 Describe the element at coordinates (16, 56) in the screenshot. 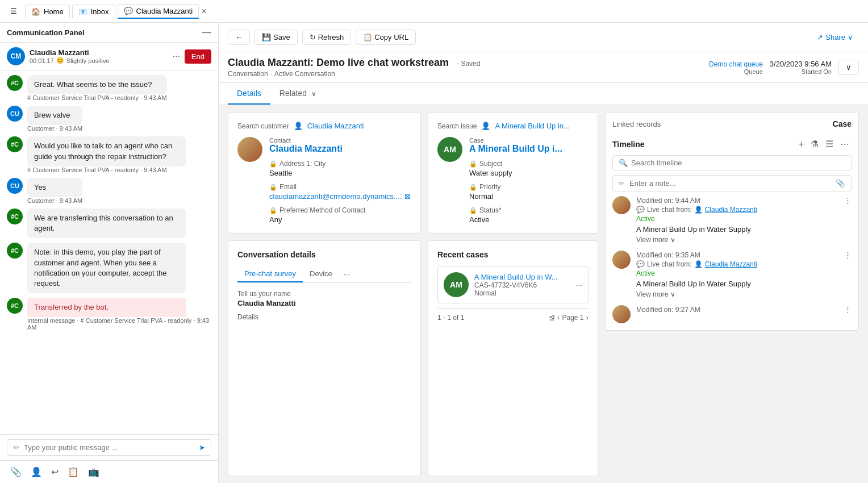

I see `contact-avatar: CM` at that location.